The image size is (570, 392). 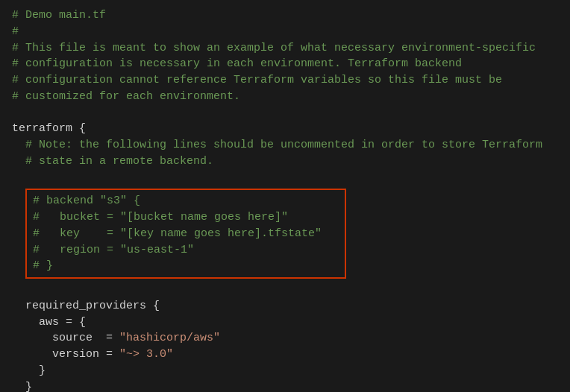 What do you see at coordinates (186, 234) in the screenshot?
I see `hline-3: # key = "[key name goes here].tfstate"` at bounding box center [186, 234].